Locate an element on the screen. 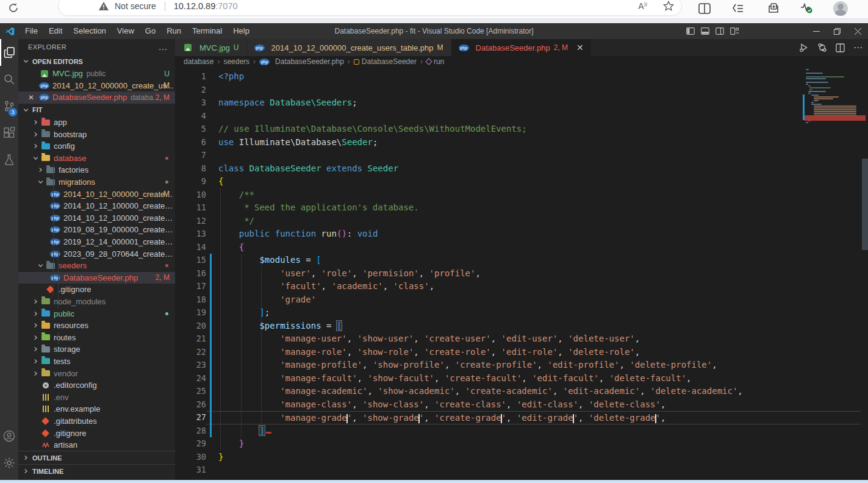 Image resolution: width=868 pixels, height=483 pixels. code-text: 'facult', 'academic', 'class', is located at coordinates (537, 287).